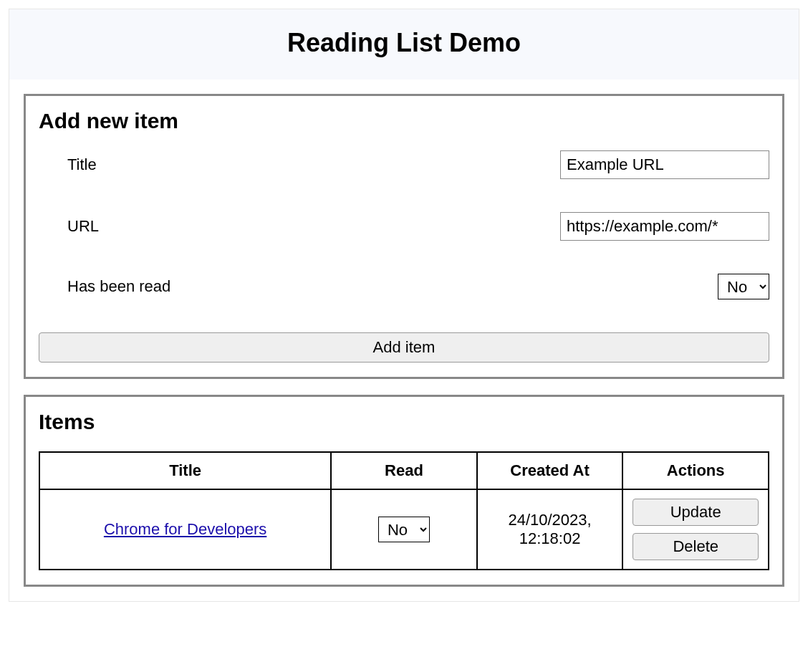 This screenshot has height=672, width=808. I want to click on delete-button: Delete, so click(696, 547).